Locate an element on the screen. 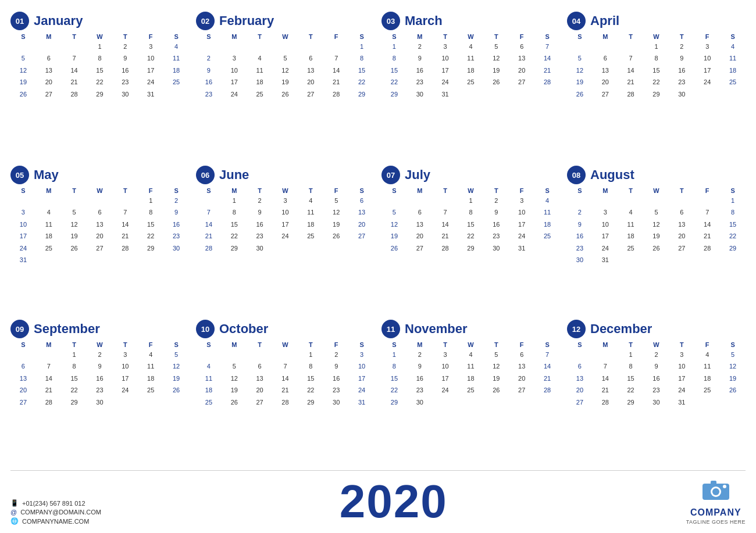  month-block-06: 06JuneSMTWTFS123456789101112131415161718… is located at coordinates (285, 241).